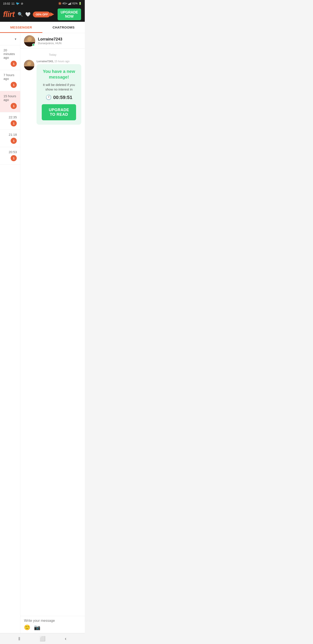 The image size is (313, 644). What do you see at coordinates (10, 98) in the screenshot?
I see `conversation-time: 15 hours ago` at bounding box center [10, 98].